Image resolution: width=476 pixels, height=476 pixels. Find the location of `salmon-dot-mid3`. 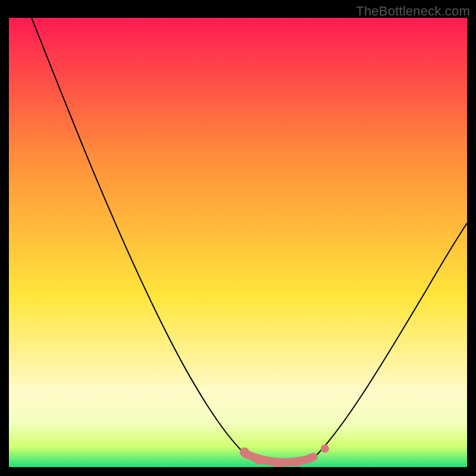

salmon-dot-mid3 is located at coordinates (297, 462).